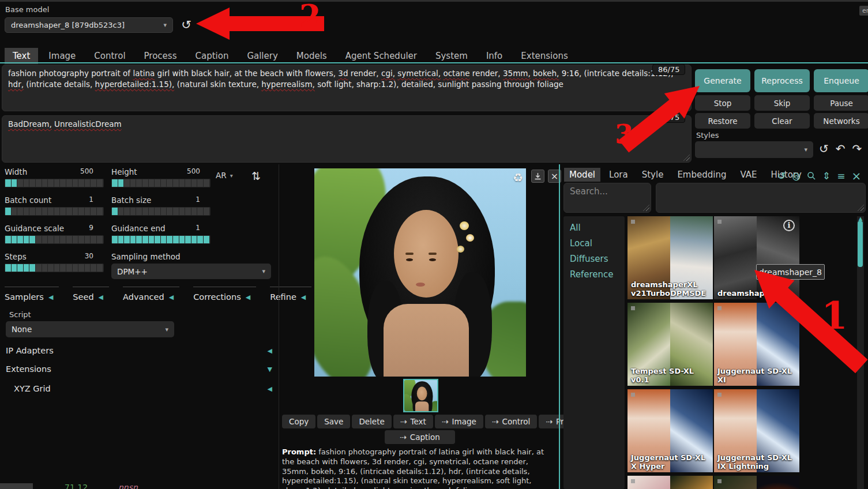 Image resolution: width=868 pixels, height=489 pixels. Describe the element at coordinates (413, 468) in the screenshot. I see `prompt-body: fashion photography portrait of latina g…` at that location.